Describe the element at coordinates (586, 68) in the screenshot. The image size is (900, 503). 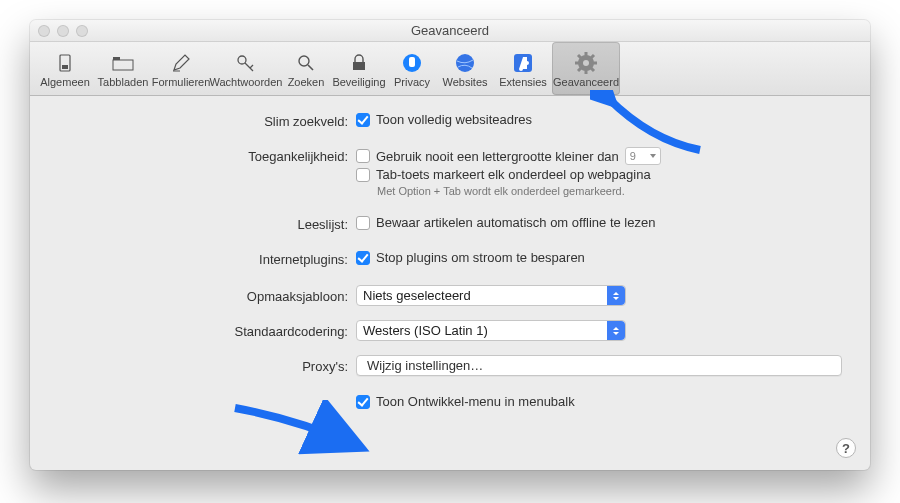
I see `tab-advanced: Geavanceerd` at that location.